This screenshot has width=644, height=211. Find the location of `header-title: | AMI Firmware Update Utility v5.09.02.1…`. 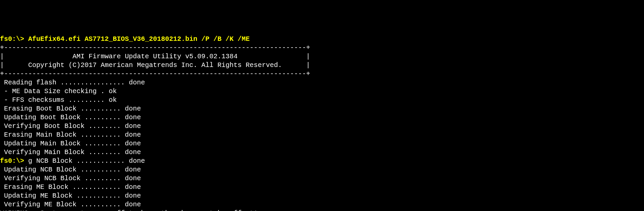

header-title: | AMI Firmware Update Utility v5.09.02.1… is located at coordinates (322, 57).